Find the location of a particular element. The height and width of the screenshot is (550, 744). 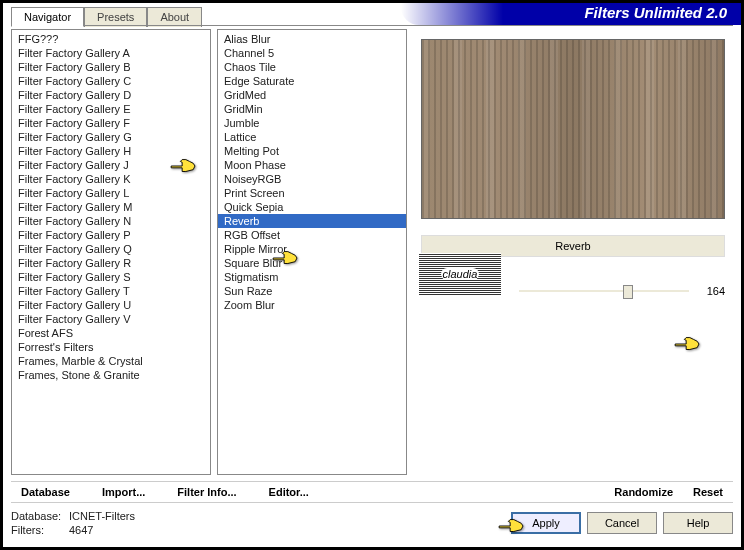

list-item: Zoom Blur is located at coordinates (312, 305).